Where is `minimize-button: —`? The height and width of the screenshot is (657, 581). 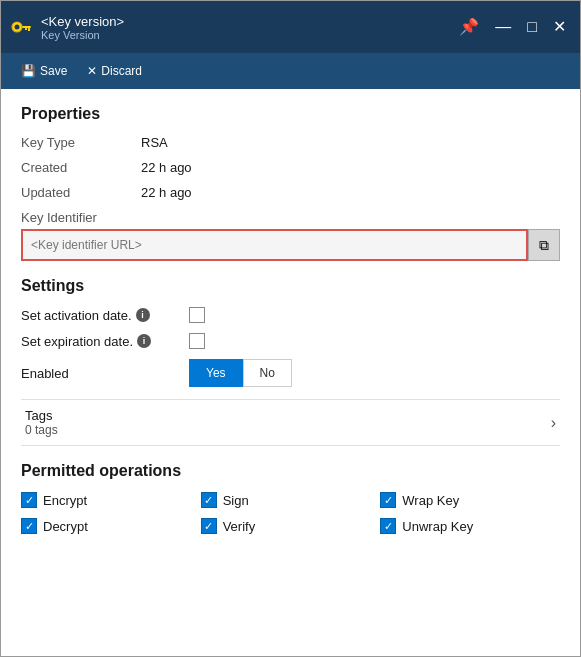 minimize-button: — is located at coordinates (503, 27).